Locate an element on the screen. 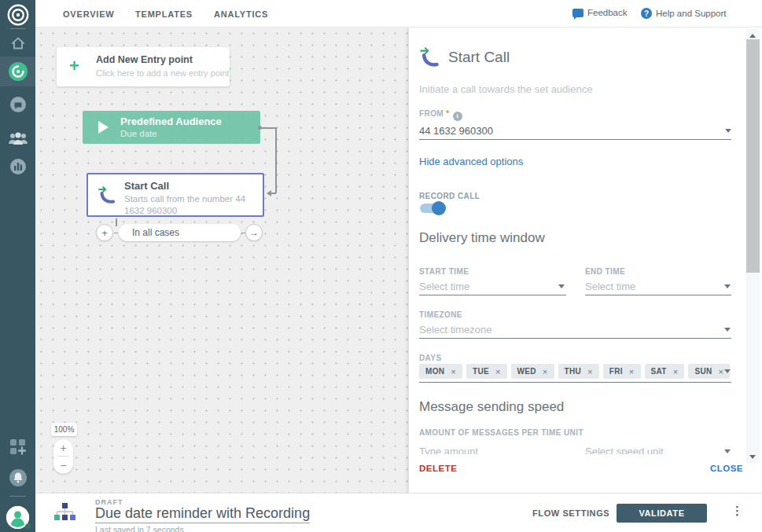 The width and height of the screenshot is (762, 532). timezone-caret is located at coordinates (727, 330).